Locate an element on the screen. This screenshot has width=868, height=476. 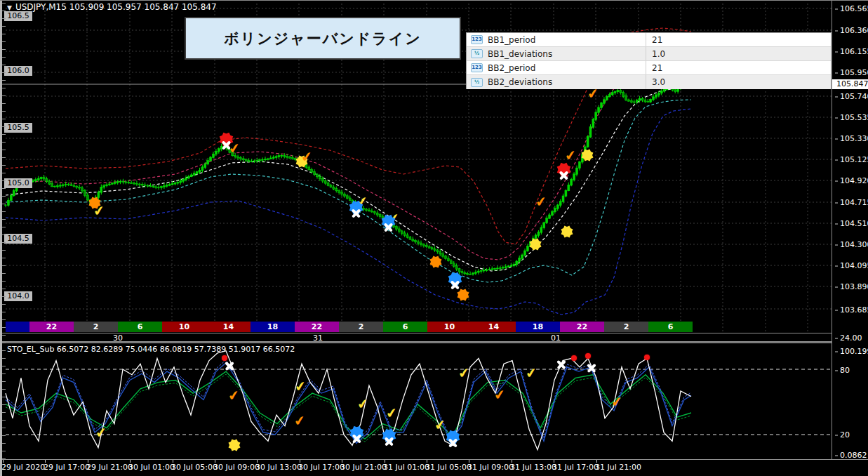
price-axis-label: 100.1994 is located at coordinates (852, 351).